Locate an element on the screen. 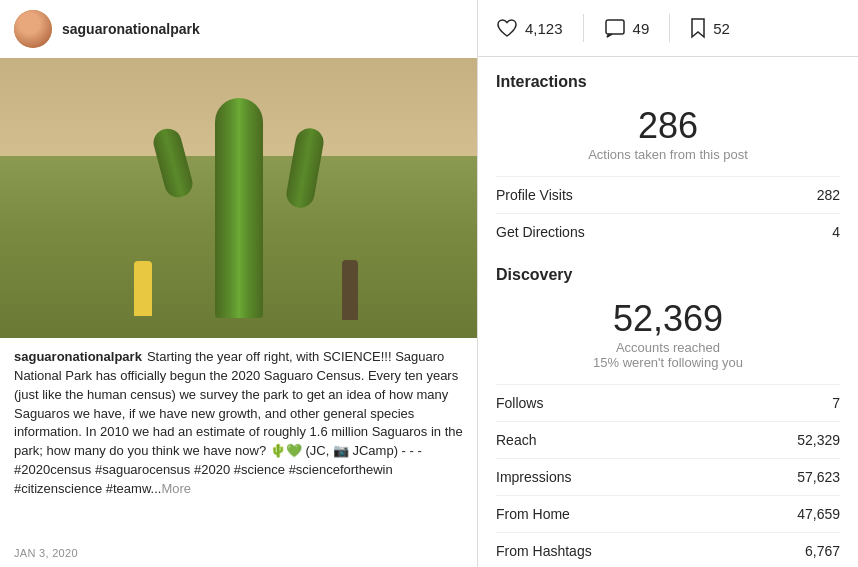  get-directions-value: 4 is located at coordinates (836, 232).